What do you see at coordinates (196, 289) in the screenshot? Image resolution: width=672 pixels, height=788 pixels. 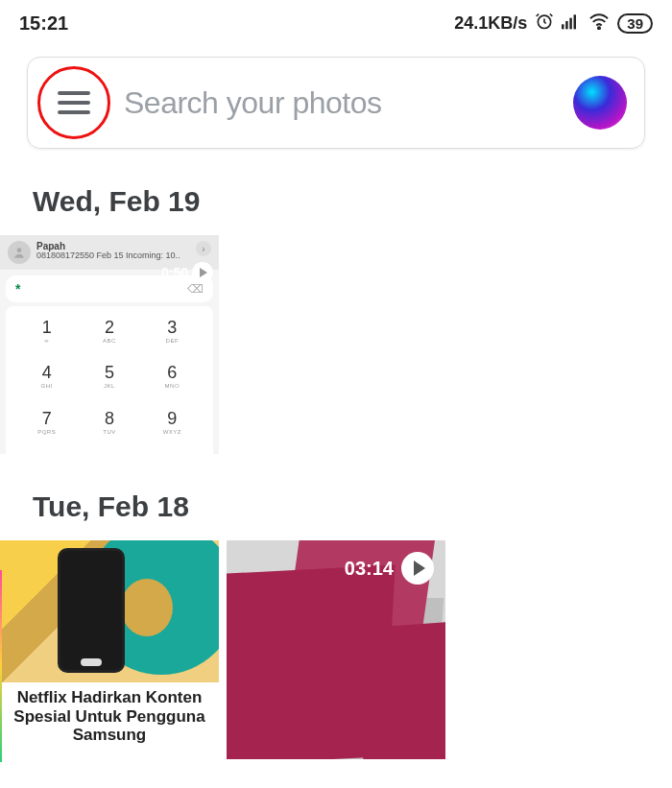 I see `backspace-icon: ⌫` at bounding box center [196, 289].